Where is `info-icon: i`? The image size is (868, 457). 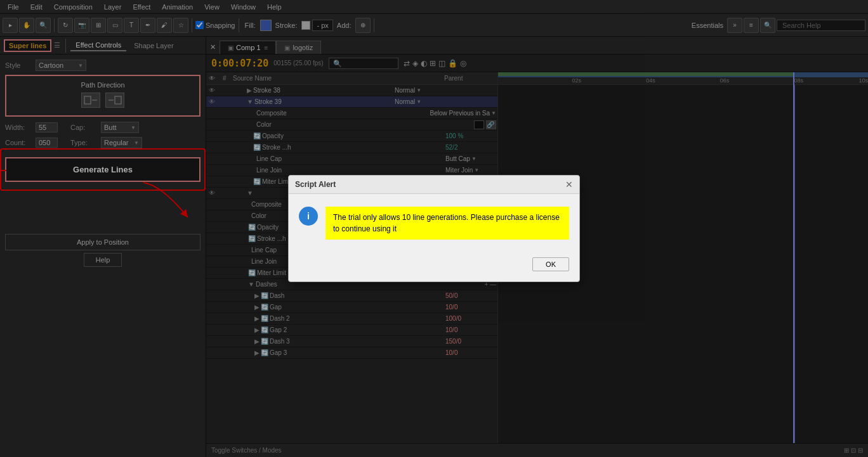
info-icon: i is located at coordinates (308, 216).